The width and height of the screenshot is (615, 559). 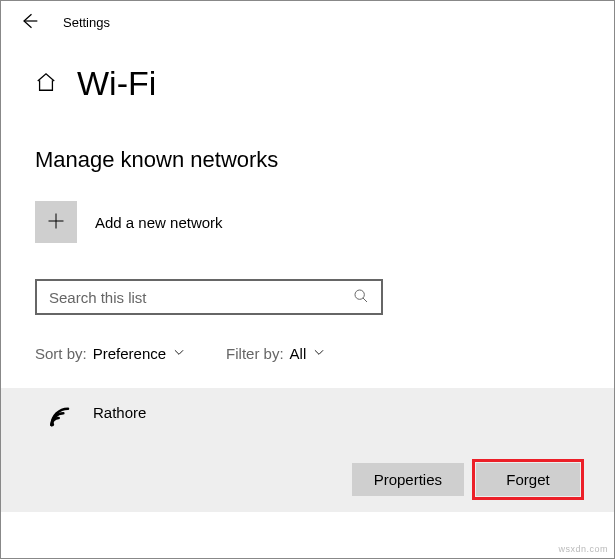 I want to click on watermark: wsxdn.com, so click(x=583, y=549).